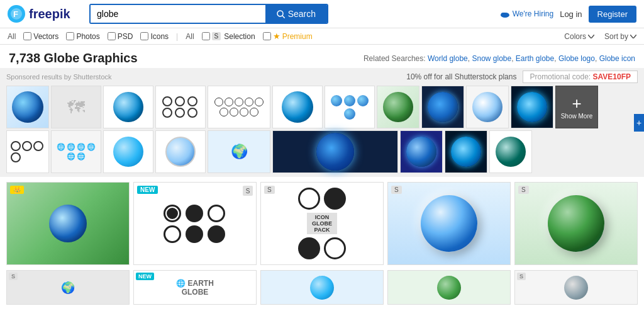 The width and height of the screenshot is (644, 328). What do you see at coordinates (50, 14) in the screenshot?
I see `logo-text: freepik` at bounding box center [50, 14].